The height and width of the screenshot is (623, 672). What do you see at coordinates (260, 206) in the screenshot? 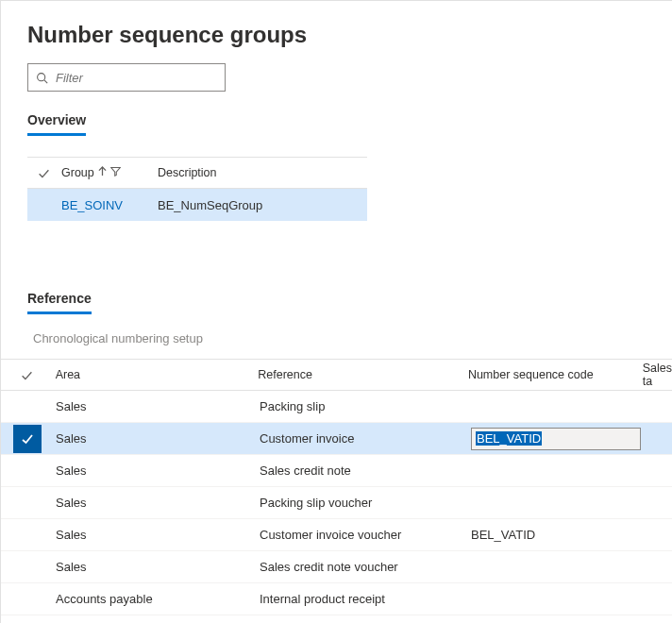
I see `cell-description: BE_NumSeqGroup` at bounding box center [260, 206].